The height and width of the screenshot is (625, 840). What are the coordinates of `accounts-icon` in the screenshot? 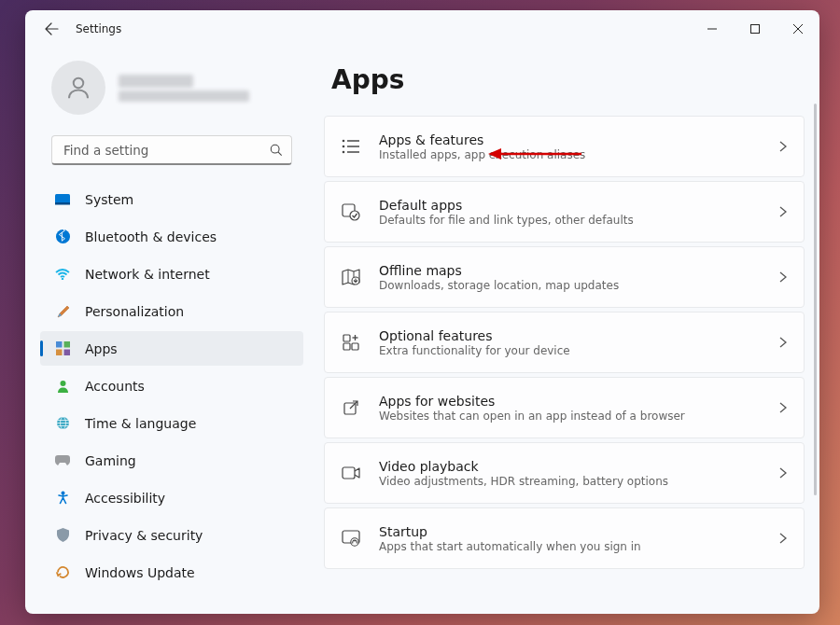 It's located at (63, 386).